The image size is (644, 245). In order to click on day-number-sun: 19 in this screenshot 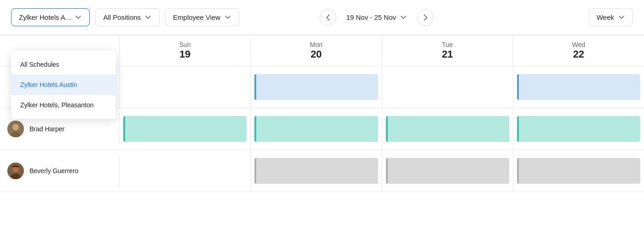, I will do `click(185, 54)`.